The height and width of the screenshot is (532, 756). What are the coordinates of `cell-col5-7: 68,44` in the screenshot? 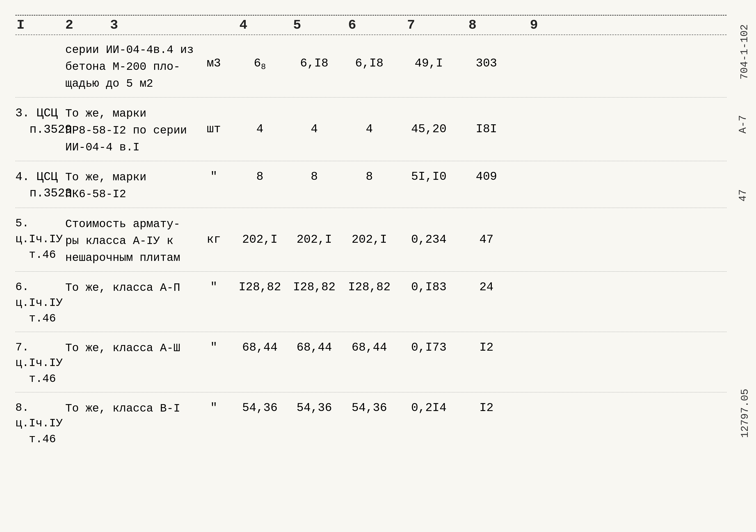 It's located at (314, 347).